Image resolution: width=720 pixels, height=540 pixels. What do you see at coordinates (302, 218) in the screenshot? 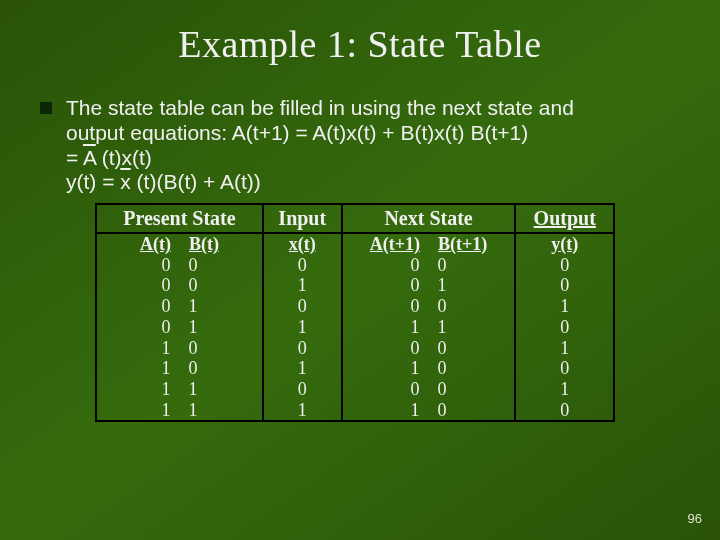
I see `col-input: Input` at bounding box center [302, 218].